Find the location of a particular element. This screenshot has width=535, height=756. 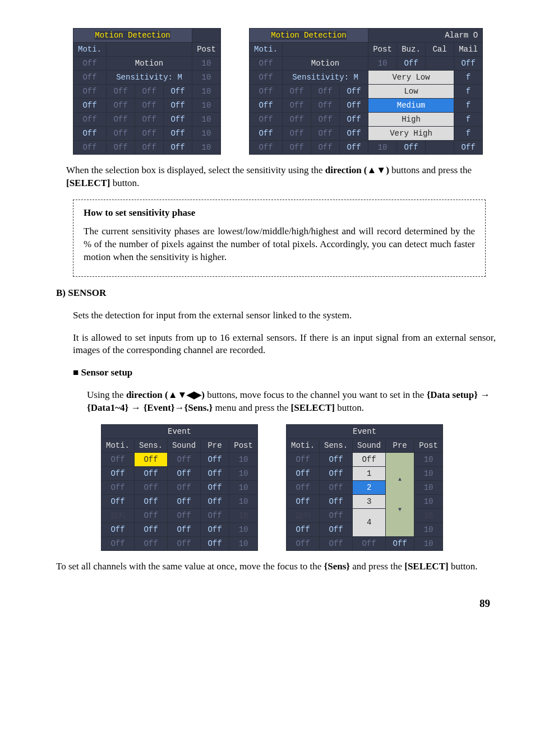

footer-para: To set all channels with the same value … is located at coordinates (276, 567).